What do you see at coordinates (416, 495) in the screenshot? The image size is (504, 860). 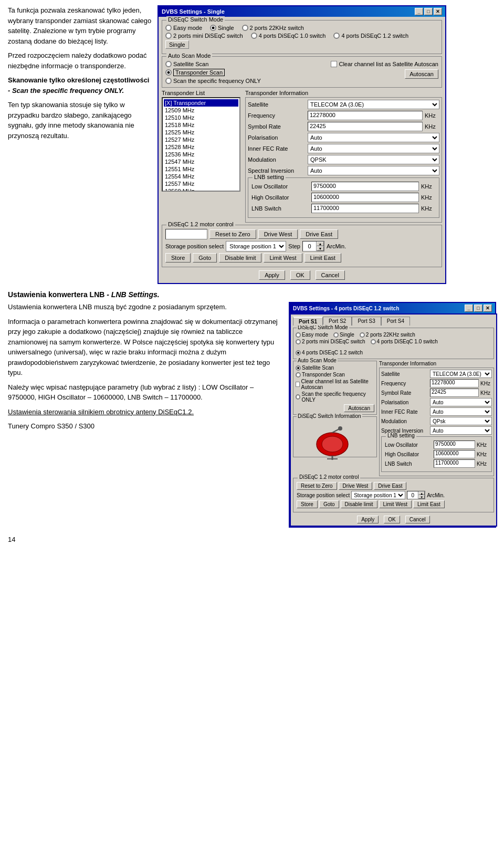 I see `s-step-spinner: 0 ▲ ▼` at bounding box center [416, 495].